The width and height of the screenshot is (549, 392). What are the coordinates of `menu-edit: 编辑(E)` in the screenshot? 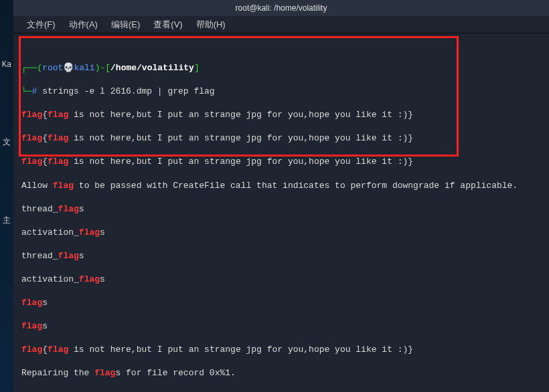 It's located at (126, 25).